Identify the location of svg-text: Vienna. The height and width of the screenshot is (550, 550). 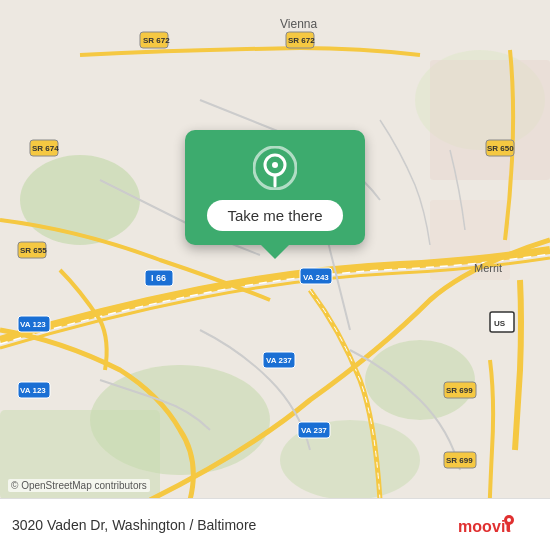
(298, 24).